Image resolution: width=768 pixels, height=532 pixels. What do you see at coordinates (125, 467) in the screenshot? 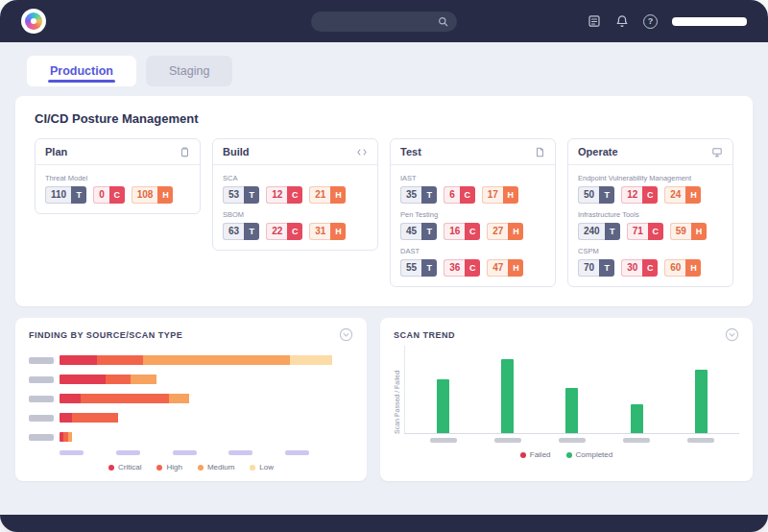
I see `legend-item-critical: Critical` at bounding box center [125, 467].